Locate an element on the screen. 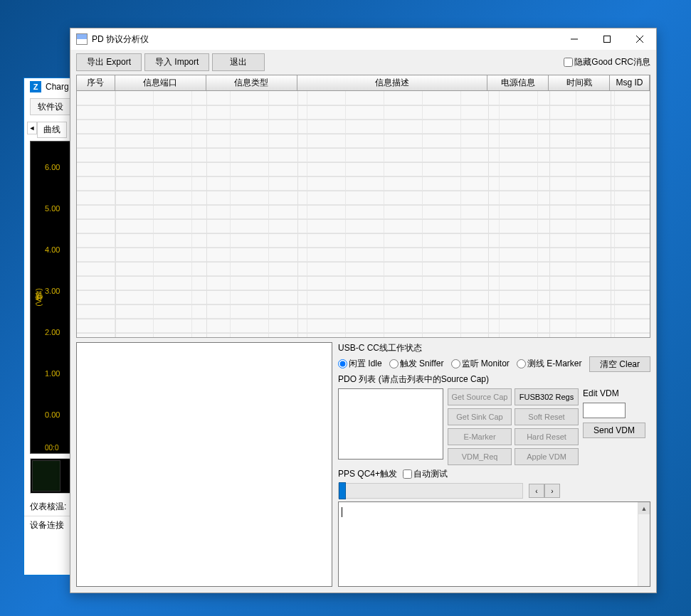 This screenshot has height=616, width=691. bg-x-tick: 00:0 is located at coordinates (51, 448).